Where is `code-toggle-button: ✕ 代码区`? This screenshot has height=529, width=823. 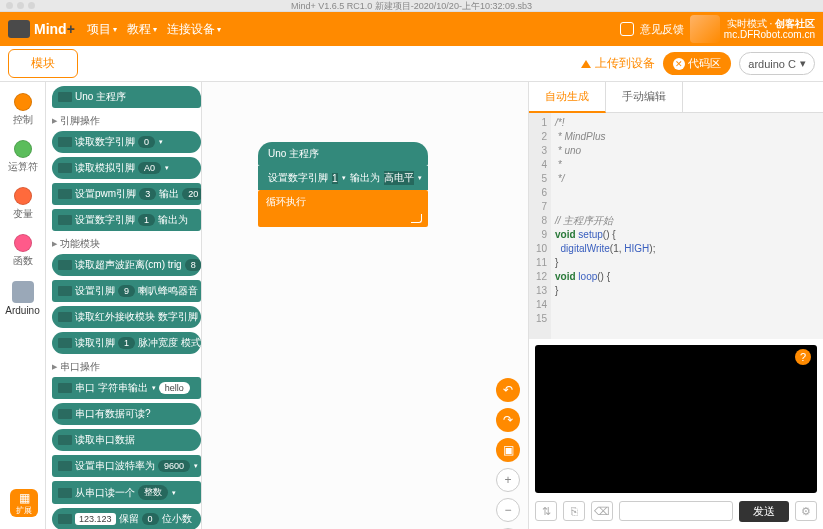 code-toggle-button: ✕ 代码区 is located at coordinates (697, 64).